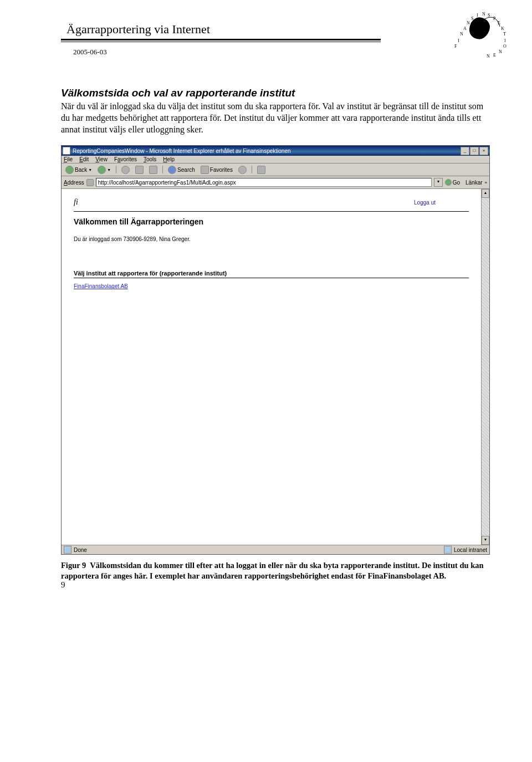 This screenshot has width=532, height=762. What do you see at coordinates (80, 550) in the screenshot?
I see `status-text: Done` at bounding box center [80, 550].